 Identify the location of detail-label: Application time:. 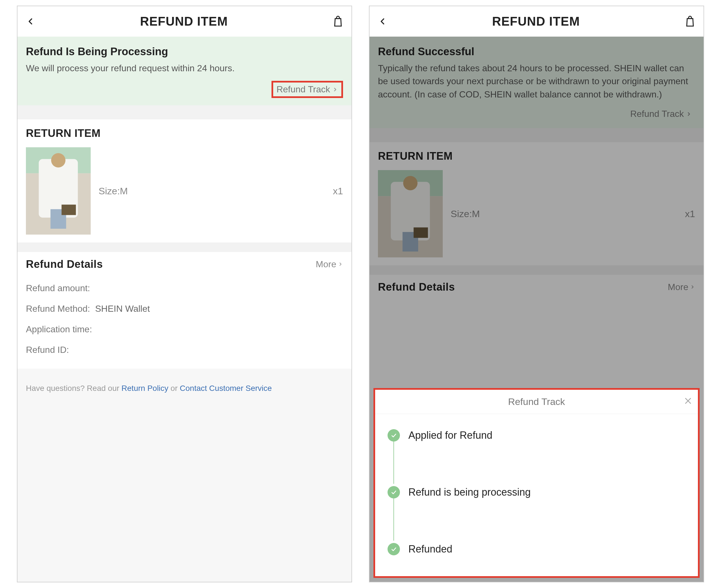
(59, 329).